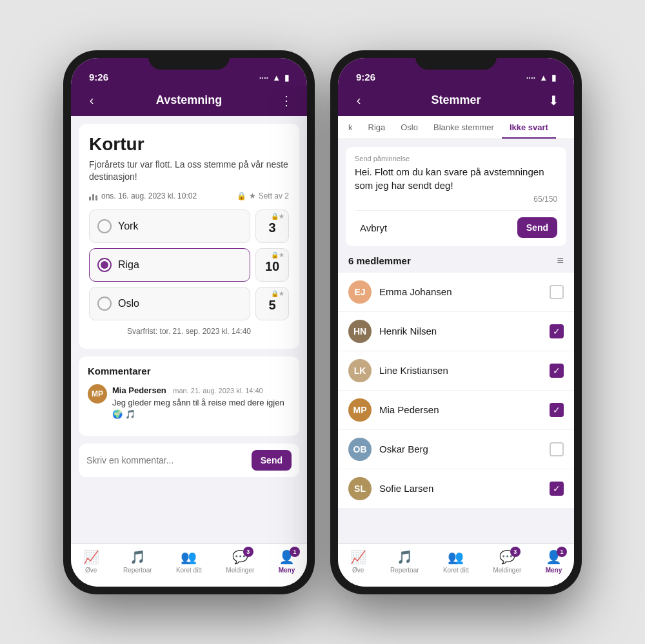 The height and width of the screenshot is (644, 645). I want to click on comment-item-0: MP Mia Pedersen man. 21. aug. 2023 kl. 1…, so click(189, 402).